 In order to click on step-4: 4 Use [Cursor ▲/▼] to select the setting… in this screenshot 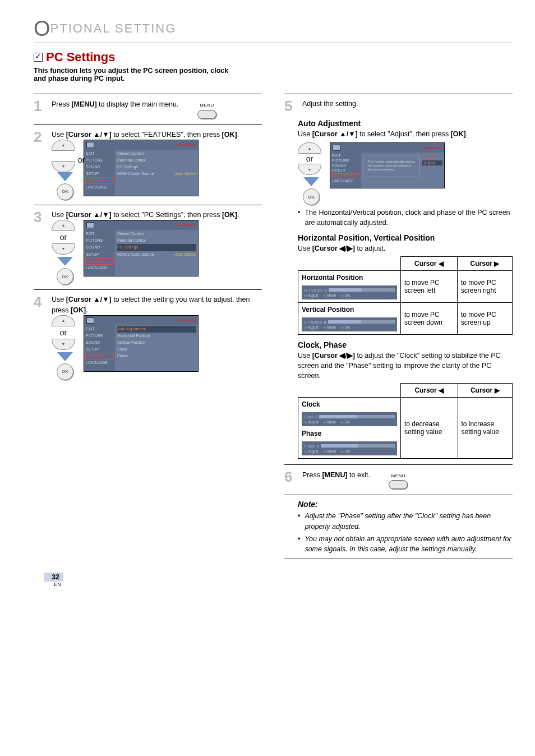, I will do `click(148, 338)`.